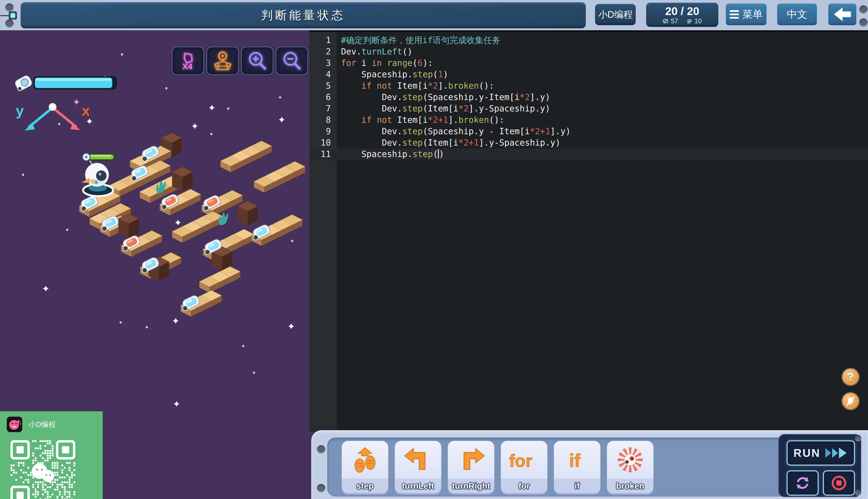 The height and width of the screenshot is (499, 868). I want to click on svg-text: if, so click(575, 460).